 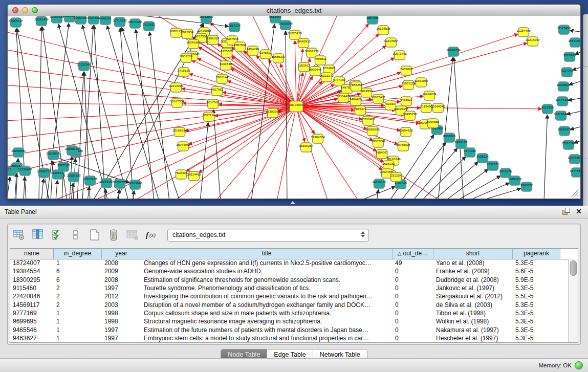 I want to click on table-cell: Investigating the contribution of common…, so click(x=267, y=296).